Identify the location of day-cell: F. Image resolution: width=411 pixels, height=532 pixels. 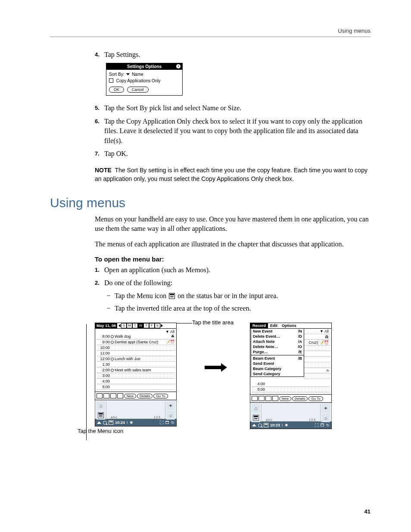
(152, 326).